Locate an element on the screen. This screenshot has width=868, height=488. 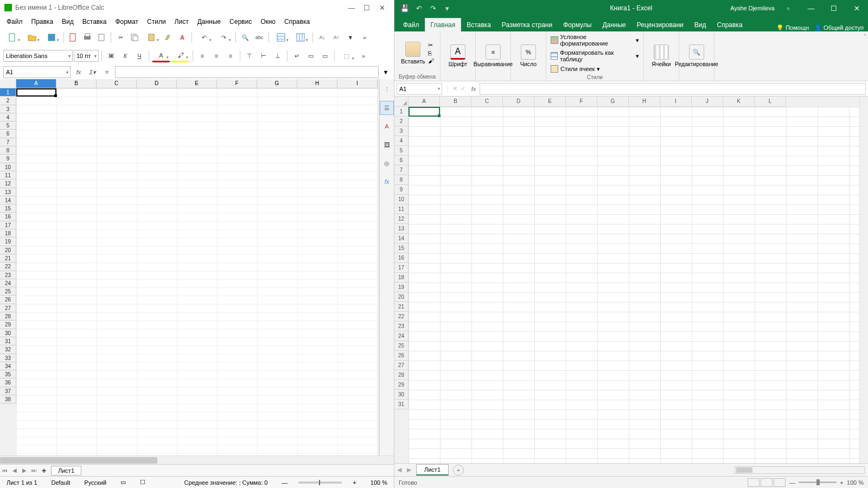
row-3: 3 is located at coordinates (401, 131).